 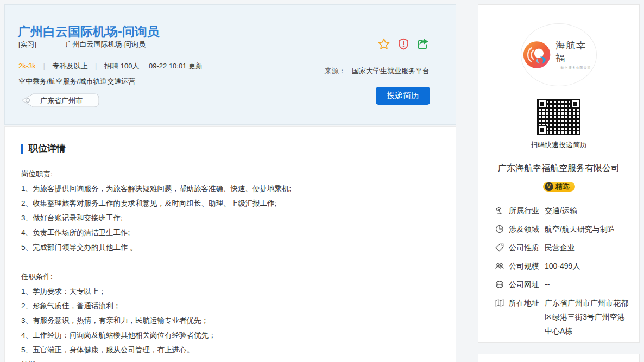 I want to click on job-description-line: 1、为旅客提供问询服务，为旅客解决疑难问题，帮助旅客准确、快速、便捷地乘机;, so click(x=230, y=189).